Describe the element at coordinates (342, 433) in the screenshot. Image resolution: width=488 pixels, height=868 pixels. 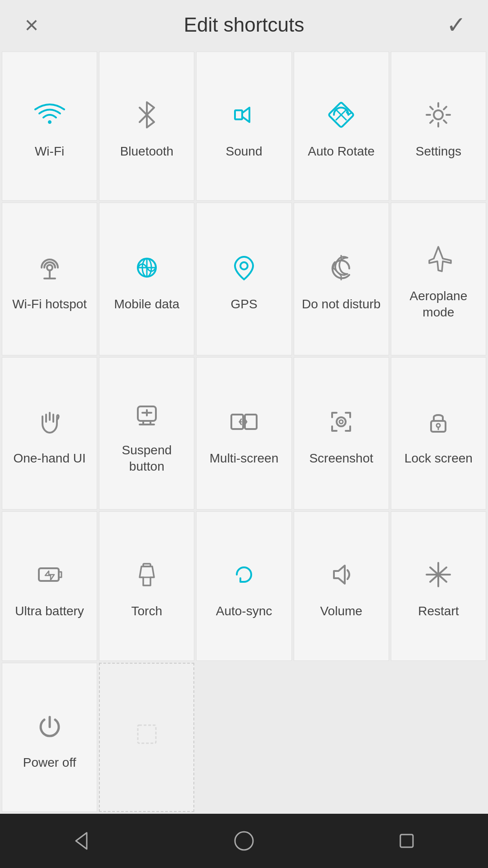
I see `grid-item-screenshot: Screenshot` at that location.